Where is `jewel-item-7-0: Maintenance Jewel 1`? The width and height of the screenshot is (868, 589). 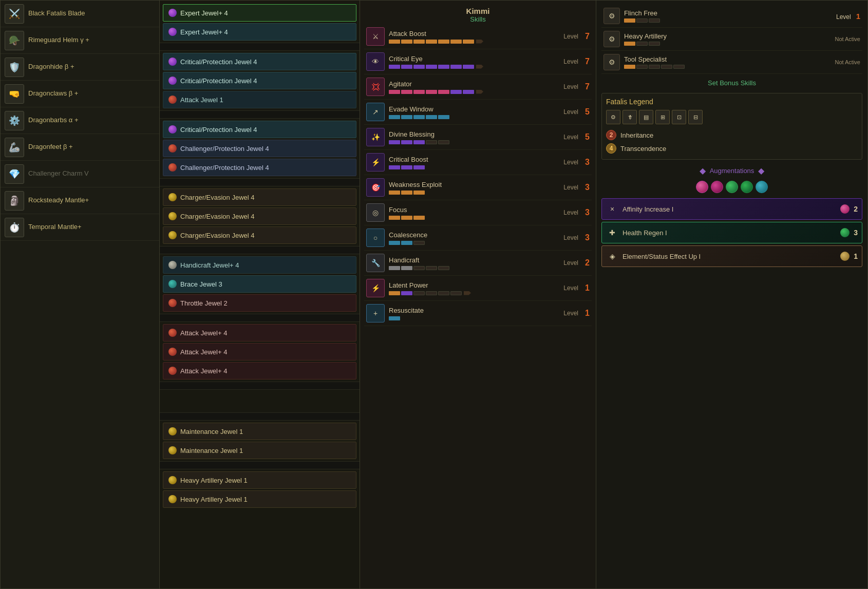
jewel-item-7-0: Maintenance Jewel 1 is located at coordinates (260, 431).